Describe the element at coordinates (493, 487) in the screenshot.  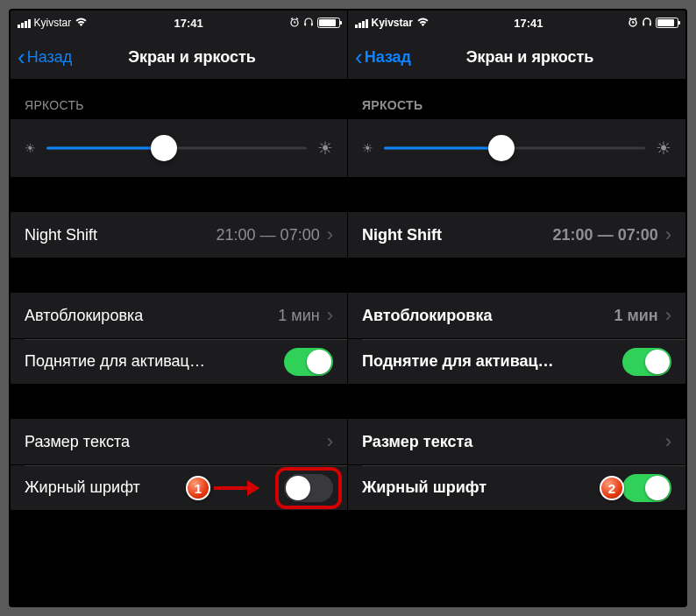
I see `bold-text-label: Жирный шрифт` at that location.